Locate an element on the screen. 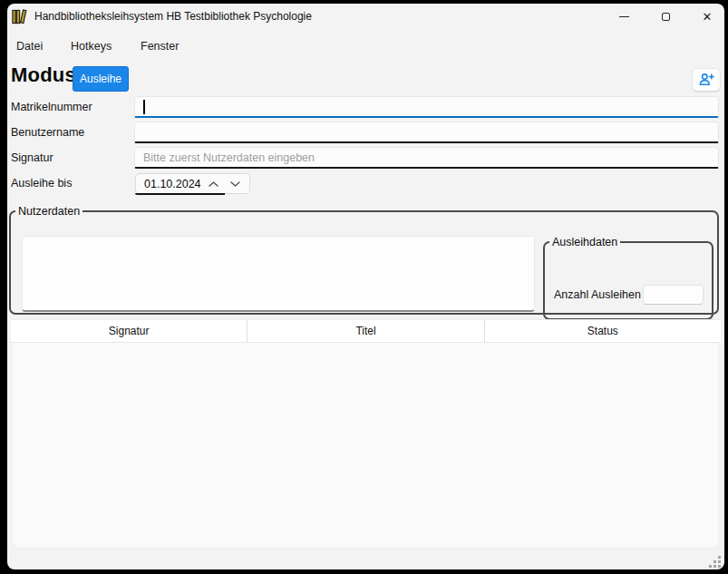 The height and width of the screenshot is (574, 728). maximize-icon is located at coordinates (665, 16).